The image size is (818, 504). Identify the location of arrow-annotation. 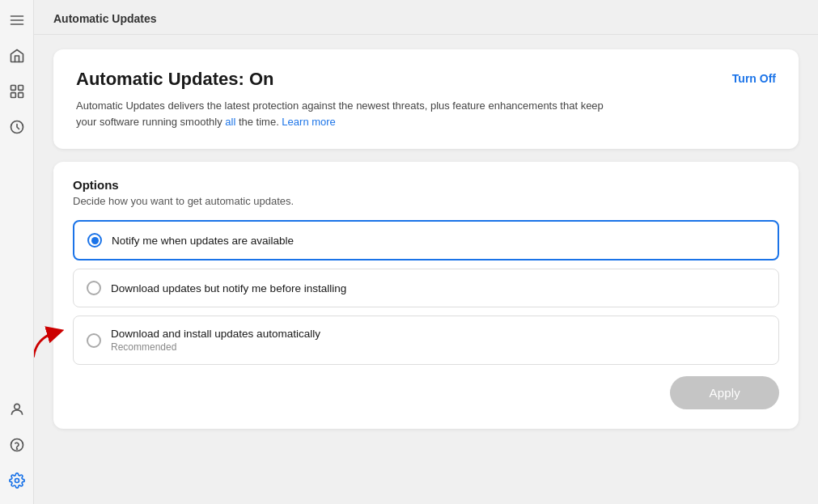
(52, 340).